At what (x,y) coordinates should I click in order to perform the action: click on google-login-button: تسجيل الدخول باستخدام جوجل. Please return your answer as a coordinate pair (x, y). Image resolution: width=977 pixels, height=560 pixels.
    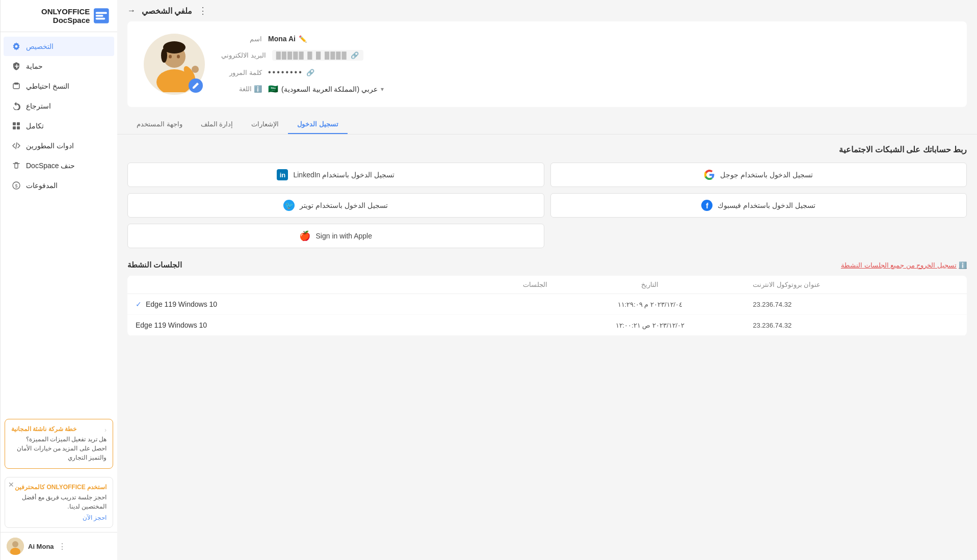
    Looking at the image, I should click on (759, 175).